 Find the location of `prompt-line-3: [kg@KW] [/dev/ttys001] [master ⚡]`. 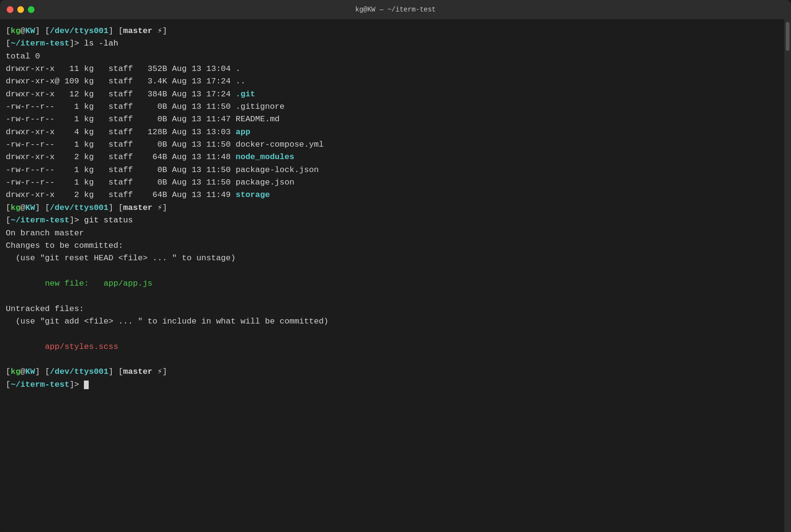

prompt-line-3: [kg@KW] [/dev/ttys001] [master ⚡] is located at coordinates (394, 372).